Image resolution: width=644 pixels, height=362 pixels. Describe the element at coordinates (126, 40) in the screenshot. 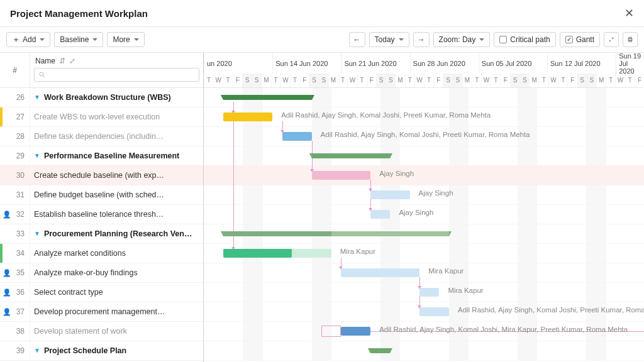

I see `more-button: More` at that location.